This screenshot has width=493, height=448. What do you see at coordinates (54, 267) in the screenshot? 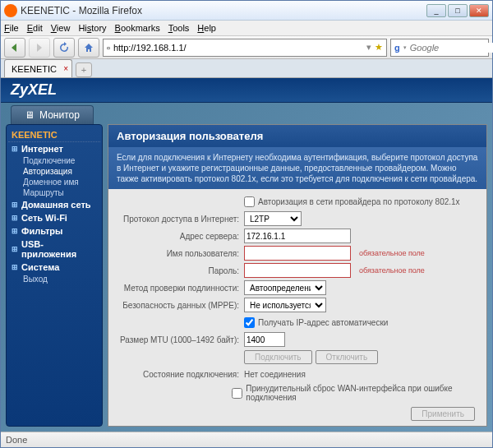
I see `sidebar-group-system: Система` at bounding box center [54, 267].